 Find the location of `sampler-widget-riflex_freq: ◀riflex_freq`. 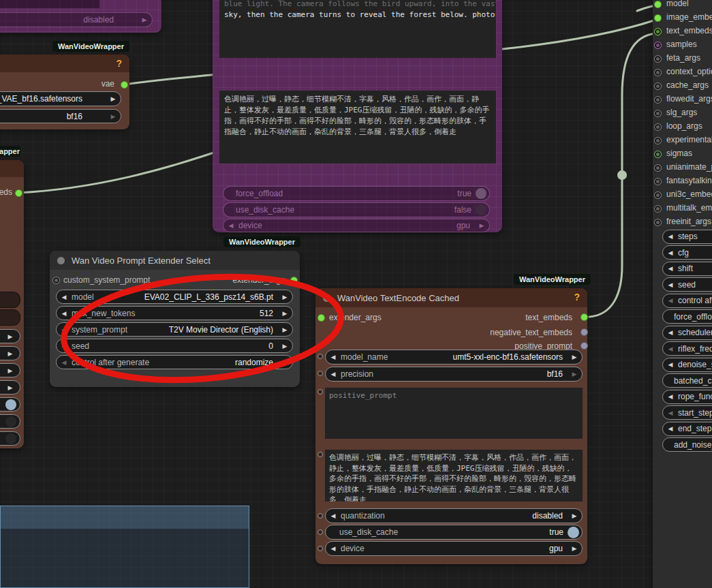

sampler-widget-riflex_freq: ◀riflex_freq is located at coordinates (687, 349).